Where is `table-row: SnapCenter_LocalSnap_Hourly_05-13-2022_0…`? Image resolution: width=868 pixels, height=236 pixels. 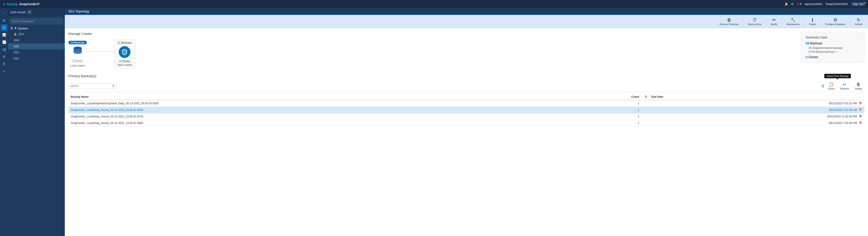 table-row: SnapCenter_LocalSnap_Hourly_05-13-2022_0… is located at coordinates (466, 110).